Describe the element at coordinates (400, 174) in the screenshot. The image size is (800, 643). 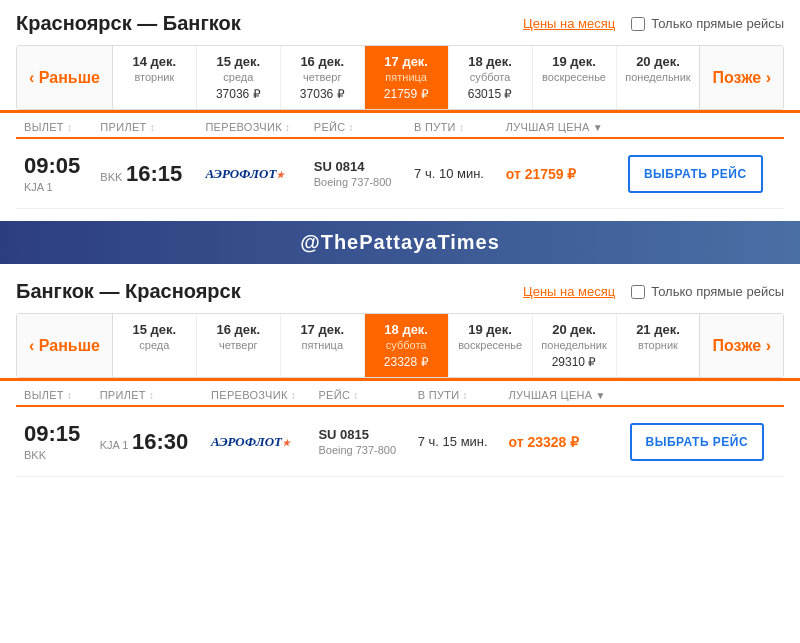
I see `table-row: 09:05KJA 1BKK 16:15АЭРОФЛОТ★SU 0814Boein…` at that location.